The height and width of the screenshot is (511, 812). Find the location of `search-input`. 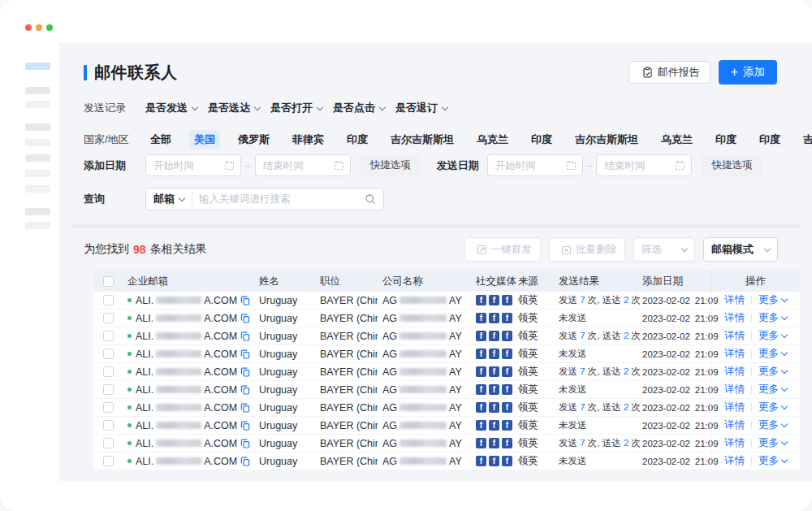

search-input is located at coordinates (279, 199).